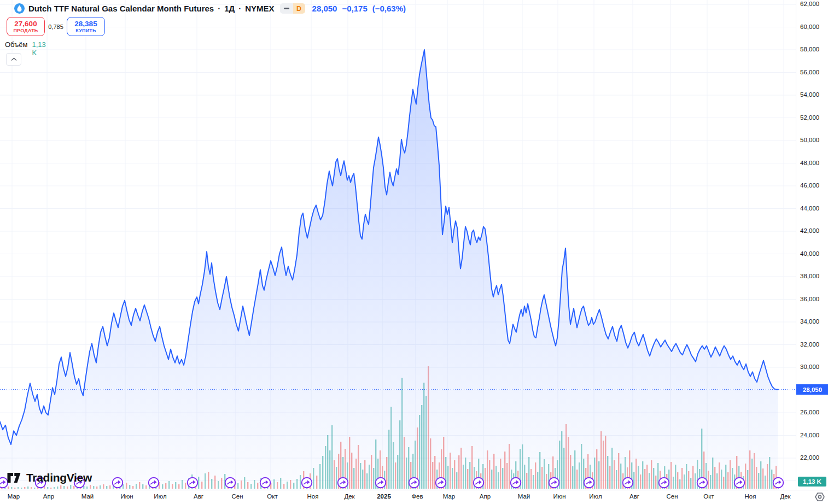  What do you see at coordinates (809, 140) in the screenshot?
I see `price-axis-label: 50,000` at bounding box center [809, 140].